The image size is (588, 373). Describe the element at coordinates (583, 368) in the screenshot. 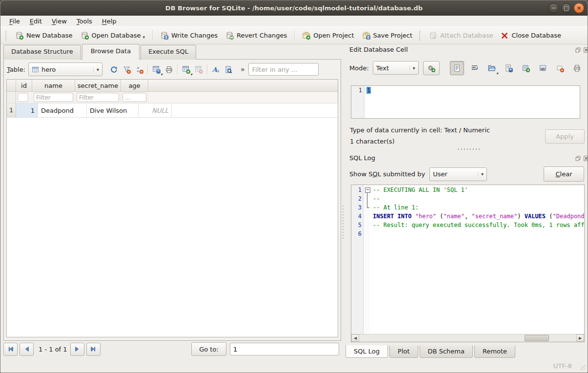

I see `resize-grip-icon` at that location.